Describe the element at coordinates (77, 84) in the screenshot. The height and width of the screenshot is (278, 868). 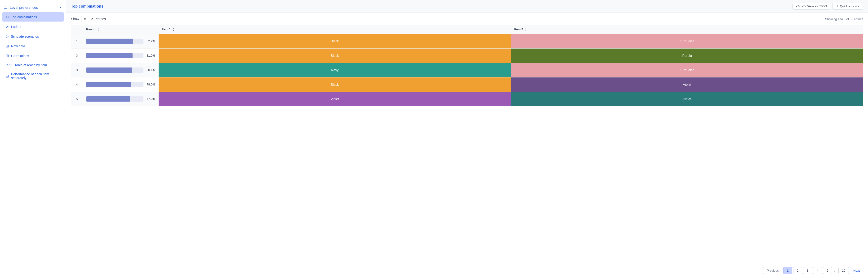
I see `row-num-cell: 4` at that location.